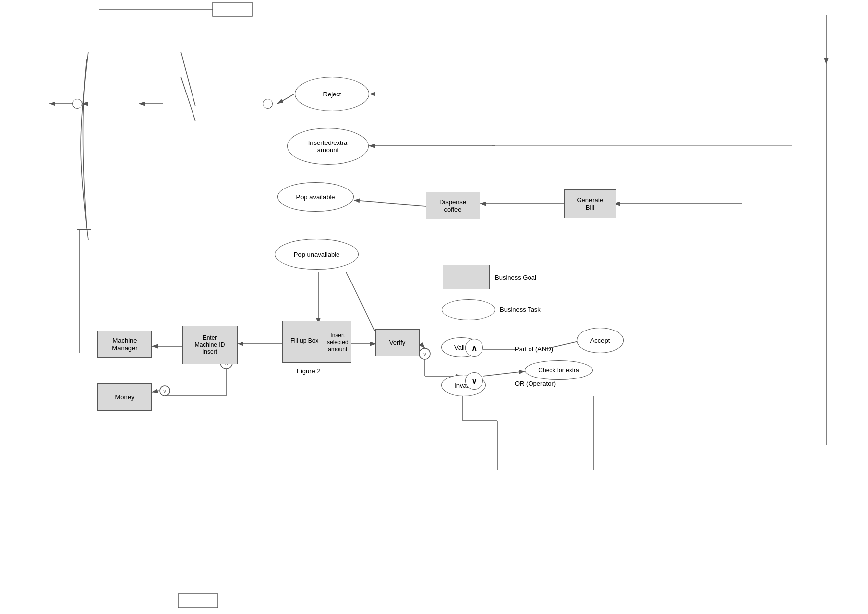 Image resolution: width=868 pixels, height=614 pixels. Describe the element at coordinates (328, 146) in the screenshot. I see `inserted-extra-ellipse: Inserted/extraamount` at that location.